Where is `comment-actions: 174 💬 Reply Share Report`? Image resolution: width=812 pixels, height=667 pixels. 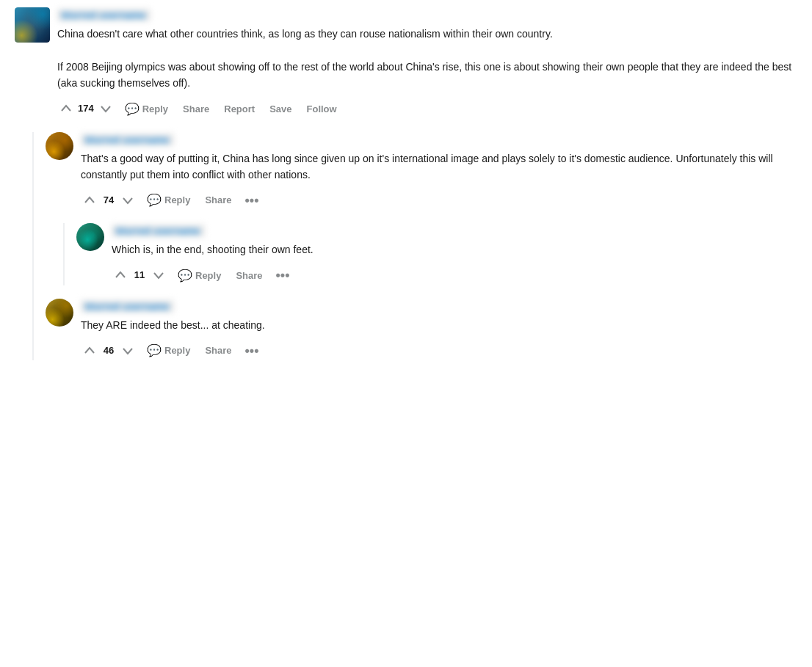 comment-actions: 174 💬 Reply Share Report is located at coordinates (425, 109).